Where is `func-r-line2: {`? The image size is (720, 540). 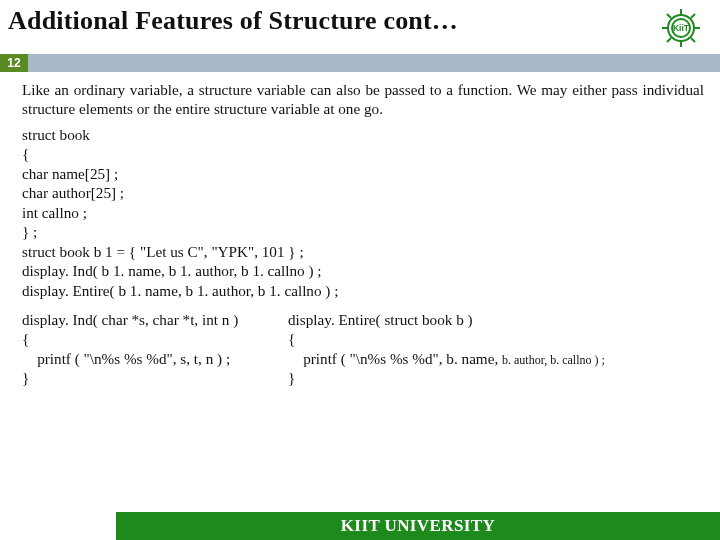
func-r-line2: { is located at coordinates (292, 338).